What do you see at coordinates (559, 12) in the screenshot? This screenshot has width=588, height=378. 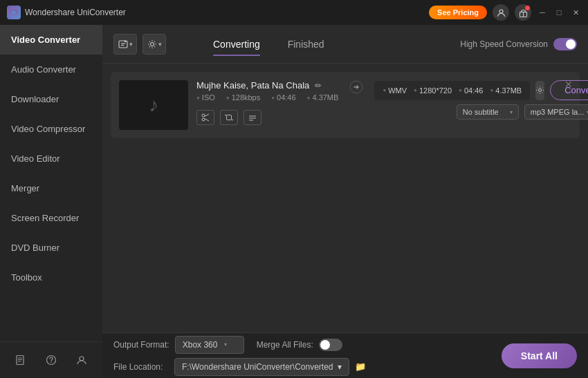 I see `maximize-button: □` at bounding box center [559, 12].